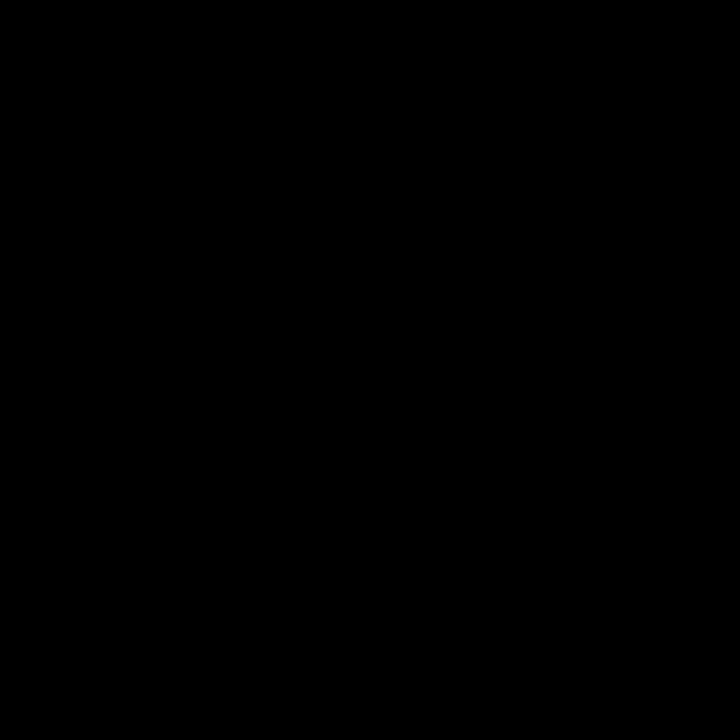  What do you see at coordinates (42, 364) in the screenshot?
I see `crosshair-vertical` at bounding box center [42, 364].